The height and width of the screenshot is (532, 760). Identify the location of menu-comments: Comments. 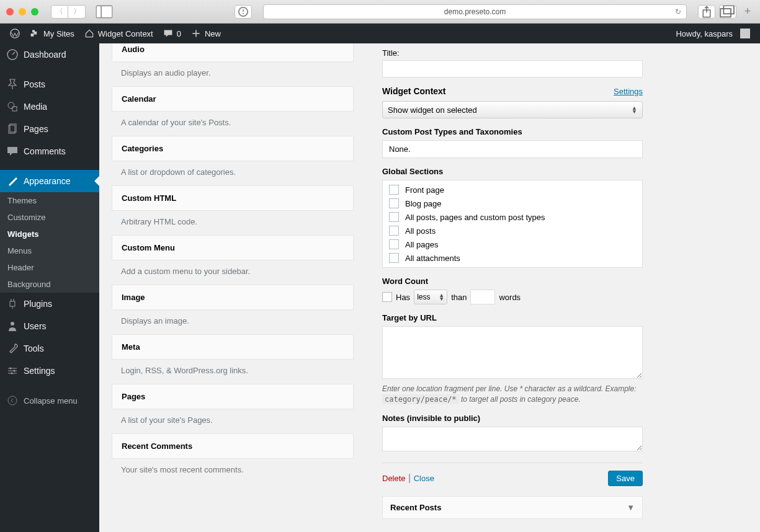
(50, 151).